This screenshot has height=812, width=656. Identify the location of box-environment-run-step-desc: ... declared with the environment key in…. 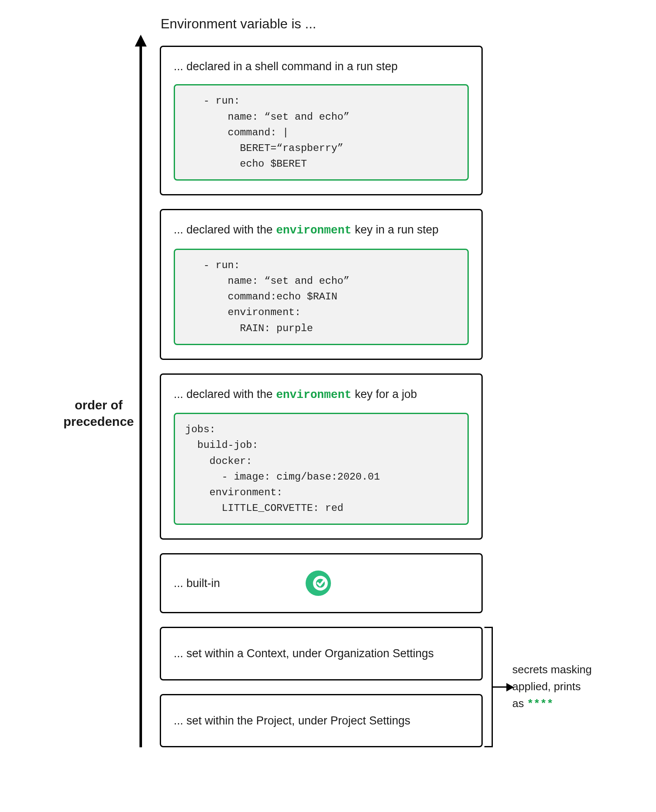
(321, 230).